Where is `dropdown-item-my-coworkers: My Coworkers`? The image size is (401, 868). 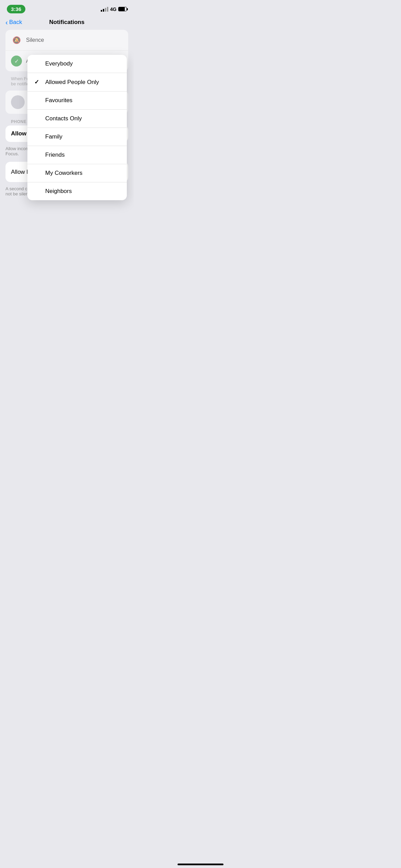 dropdown-item-my-coworkers: My Coworkers is located at coordinates (77, 173).